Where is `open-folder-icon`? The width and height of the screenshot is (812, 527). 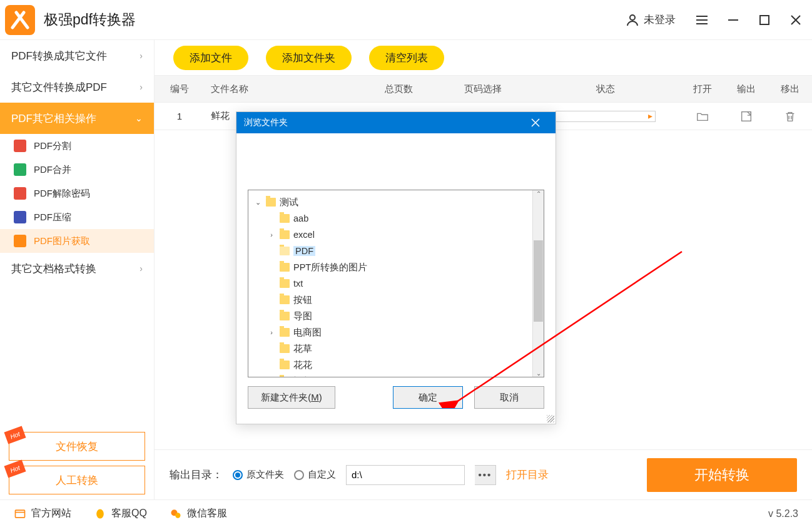 open-folder-icon is located at coordinates (703, 116).